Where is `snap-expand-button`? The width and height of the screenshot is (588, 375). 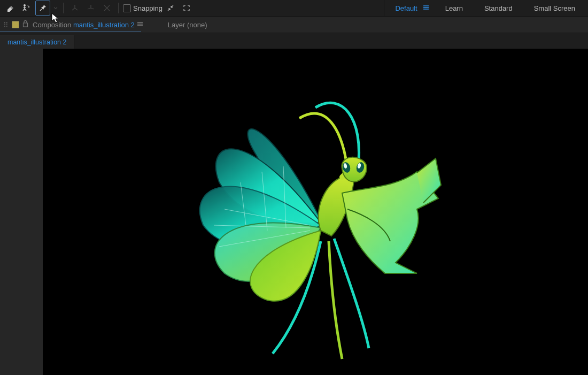 snap-expand-button is located at coordinates (187, 8).